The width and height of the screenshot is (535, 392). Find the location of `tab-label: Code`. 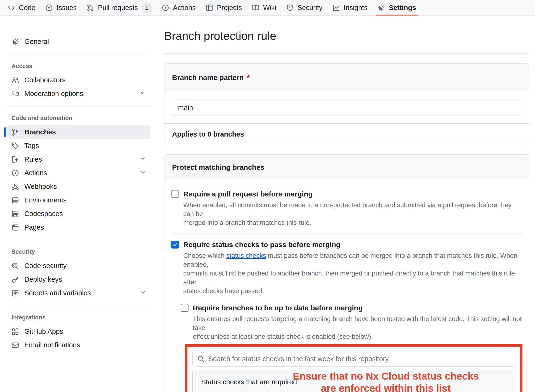

tab-label: Code is located at coordinates (27, 8).